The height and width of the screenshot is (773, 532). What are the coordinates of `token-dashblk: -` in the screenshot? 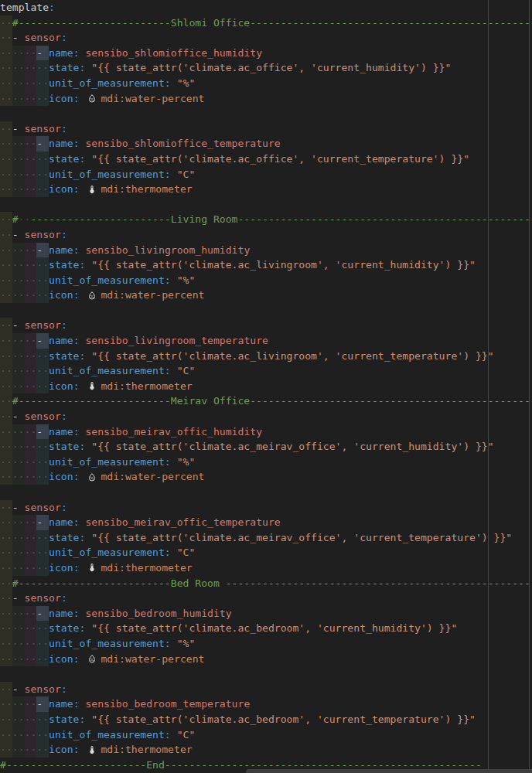 It's located at (43, 53).